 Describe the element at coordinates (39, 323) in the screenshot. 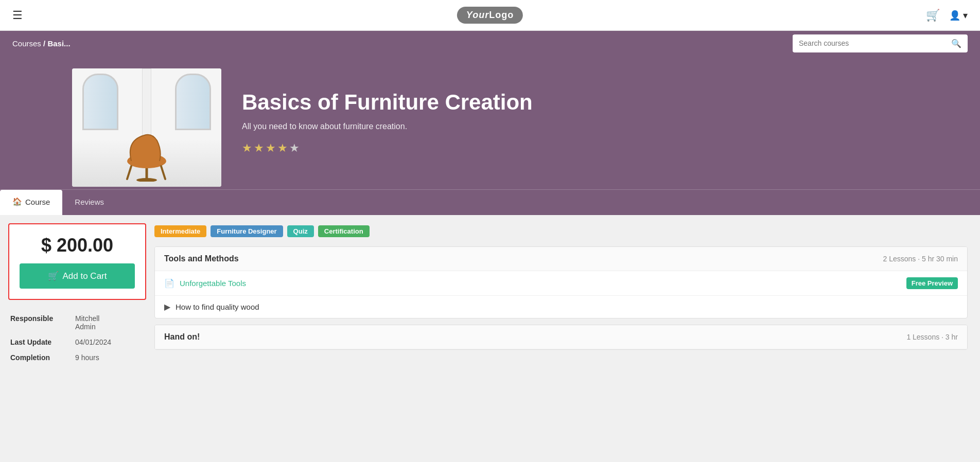

I see `responsible-label: Responsible` at that location.